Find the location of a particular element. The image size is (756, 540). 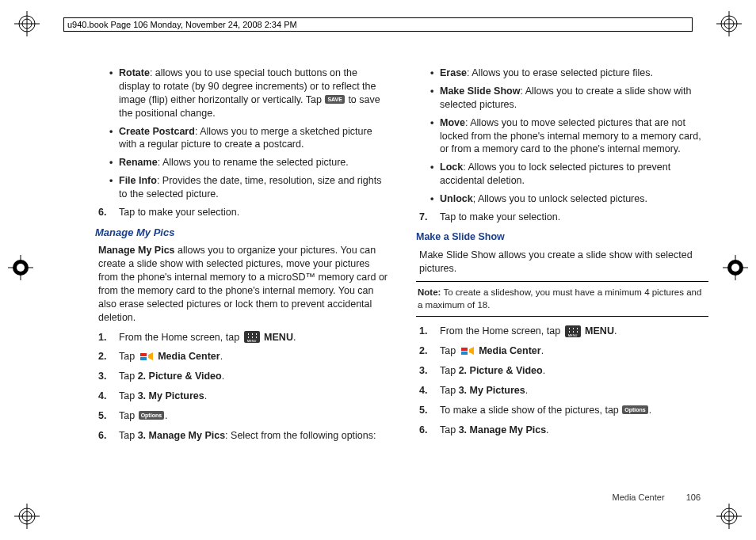

list-item: Rename: Allows you to rename the selecte… is located at coordinates (254, 163).